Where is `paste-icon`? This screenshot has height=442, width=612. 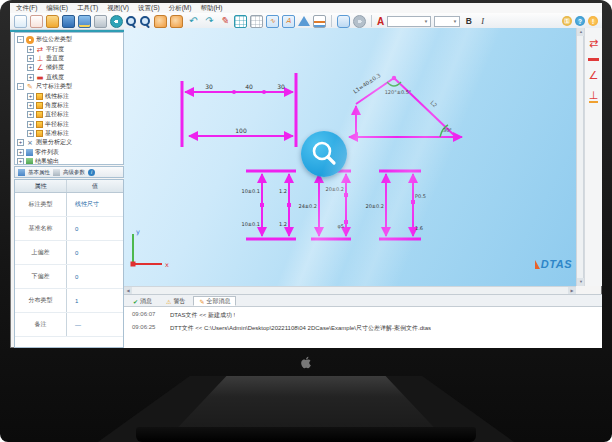
paste-icon is located at coordinates (100, 22).